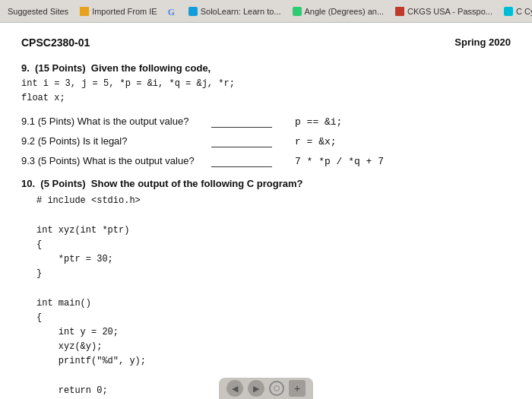 The image size is (532, 399). I want to click on q9-sub3-label: 9.3 (5 Points) What is the output value?, so click(116, 161).